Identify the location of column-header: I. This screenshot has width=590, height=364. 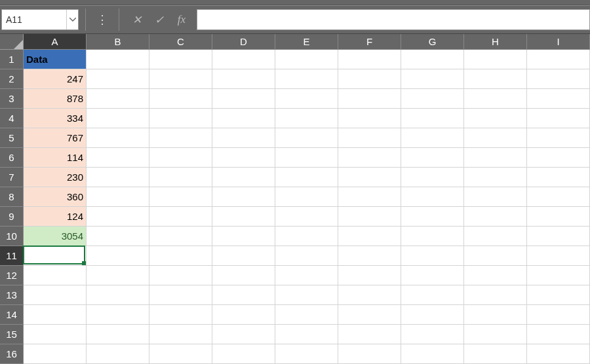
(559, 42).